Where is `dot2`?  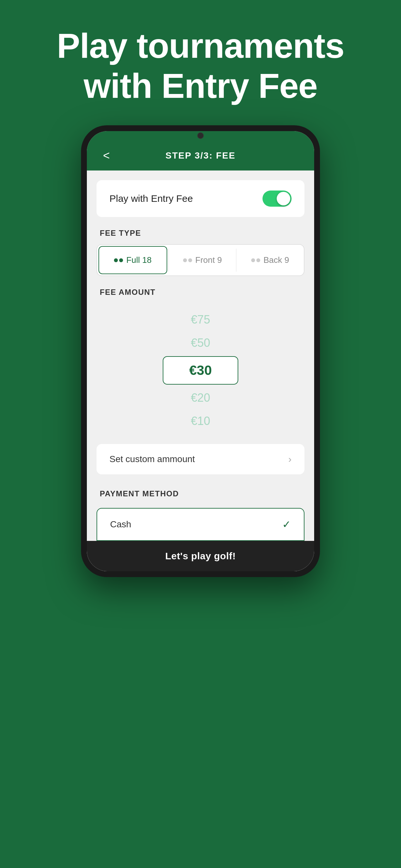 dot2 is located at coordinates (121, 260).